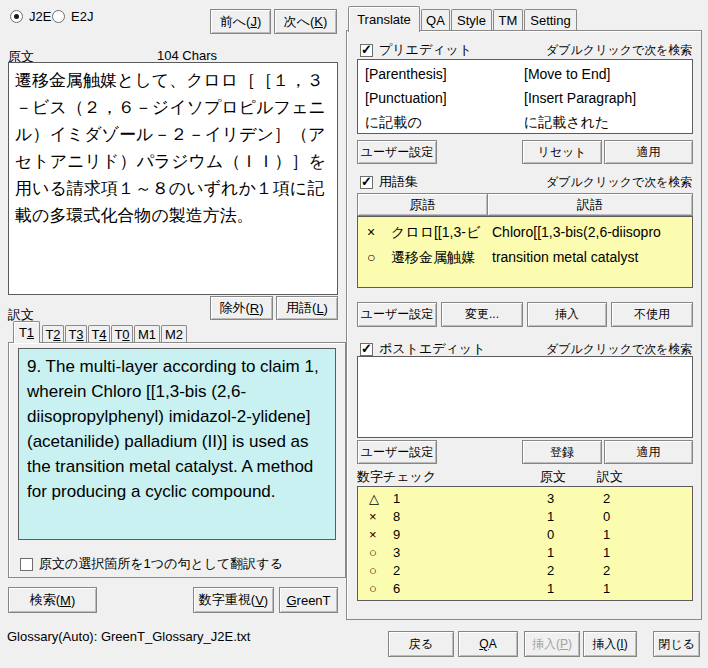  I want to click on glossary-not-use-button: 不使用, so click(652, 314).